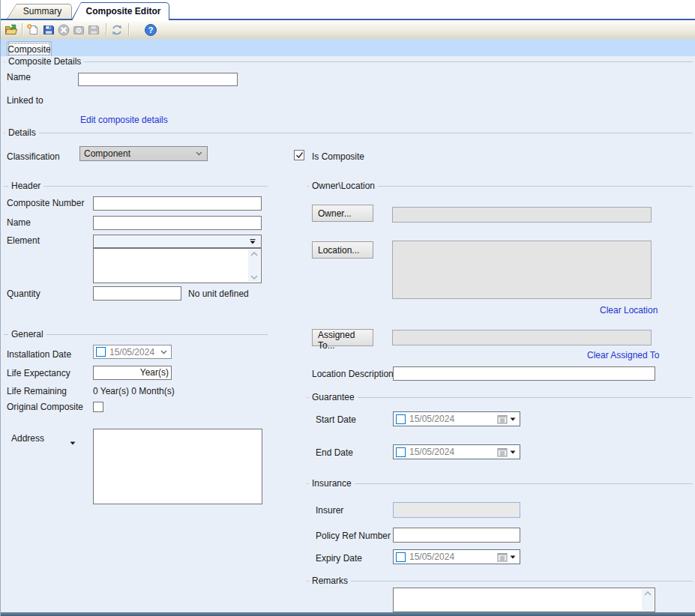 This screenshot has width=695, height=616. What do you see at coordinates (343, 250) in the screenshot?
I see `location-button: Location...` at bounding box center [343, 250].